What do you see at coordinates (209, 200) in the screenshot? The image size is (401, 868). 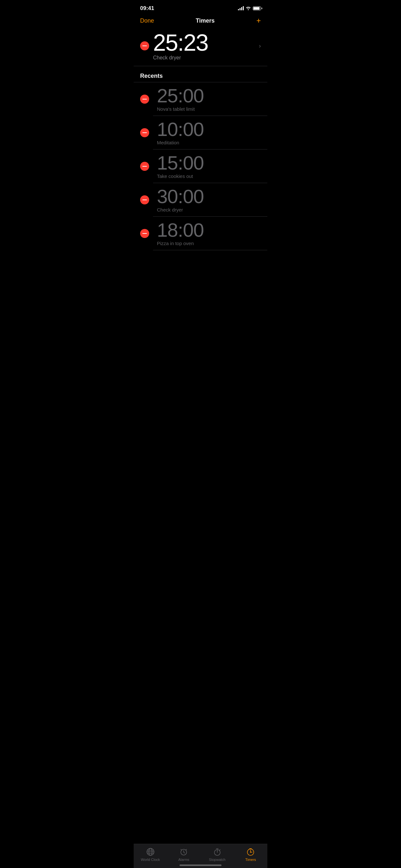 I see `timer-3-content: 30:00 Check dryer` at bounding box center [209, 200].